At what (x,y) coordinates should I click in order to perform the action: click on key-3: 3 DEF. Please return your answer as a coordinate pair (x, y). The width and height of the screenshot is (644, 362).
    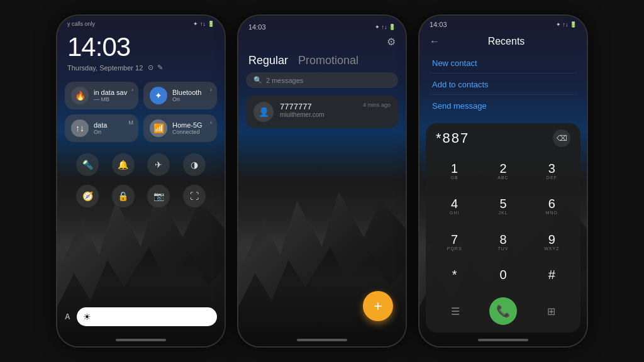
    Looking at the image, I should click on (552, 171).